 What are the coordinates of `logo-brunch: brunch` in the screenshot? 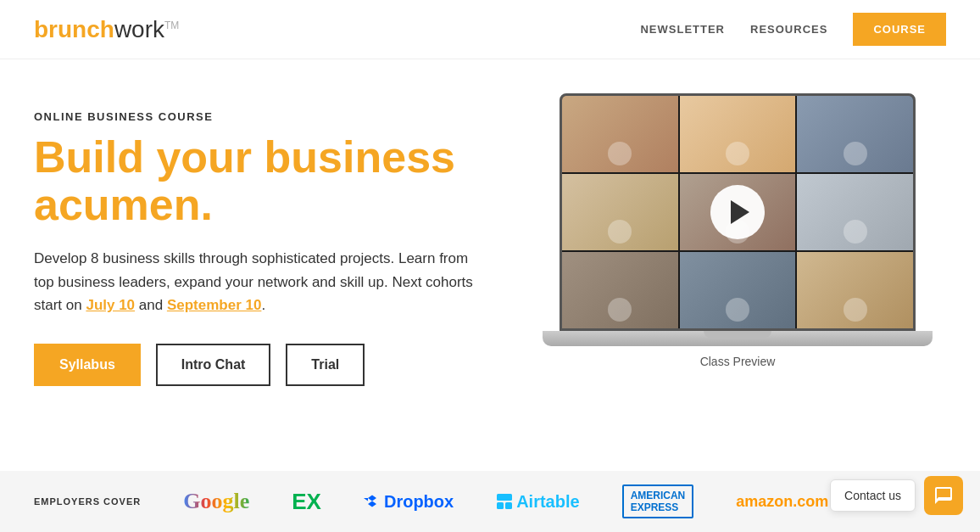 It's located at (75, 29).